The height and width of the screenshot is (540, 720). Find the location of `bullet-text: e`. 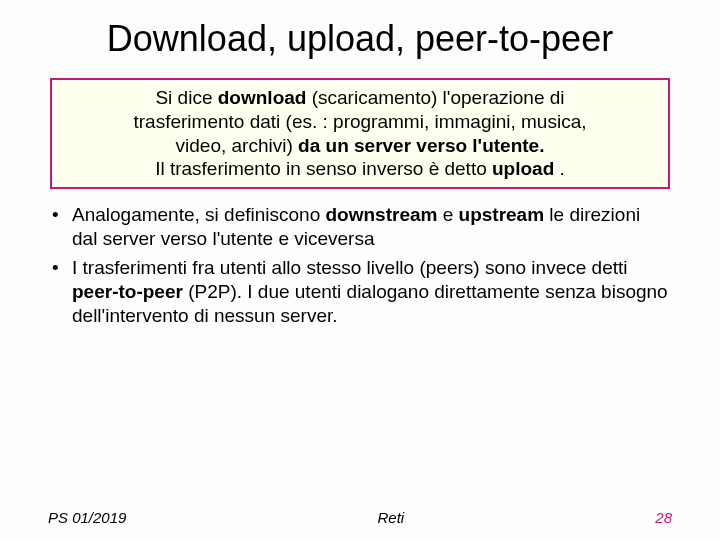

bullet-text: e is located at coordinates (448, 214).